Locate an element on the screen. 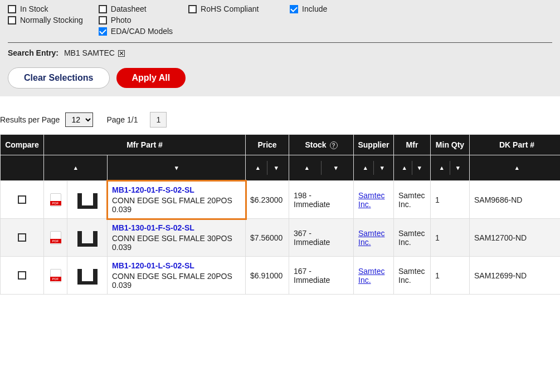  filter-option: RoHS Compliant is located at coordinates (231, 9).